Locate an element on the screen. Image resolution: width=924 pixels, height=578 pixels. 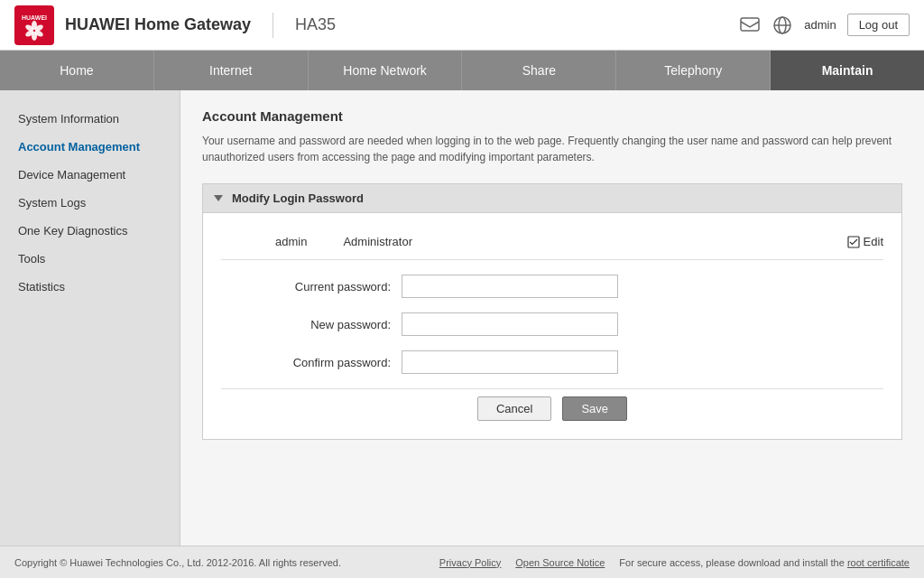
footer: Copyright © Huawei Technologies Co., Ltd… is located at coordinates (462, 562).